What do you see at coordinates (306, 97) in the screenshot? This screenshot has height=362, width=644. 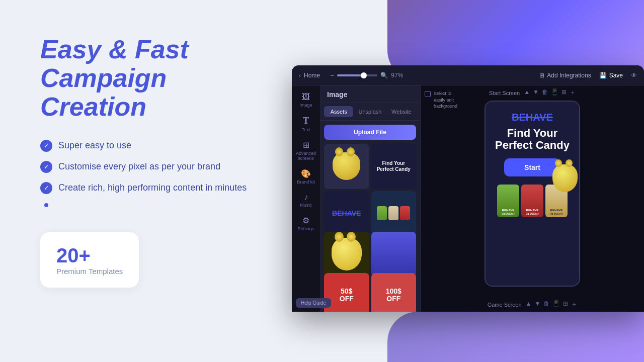 I see `image-icon: 🖼` at bounding box center [306, 97].